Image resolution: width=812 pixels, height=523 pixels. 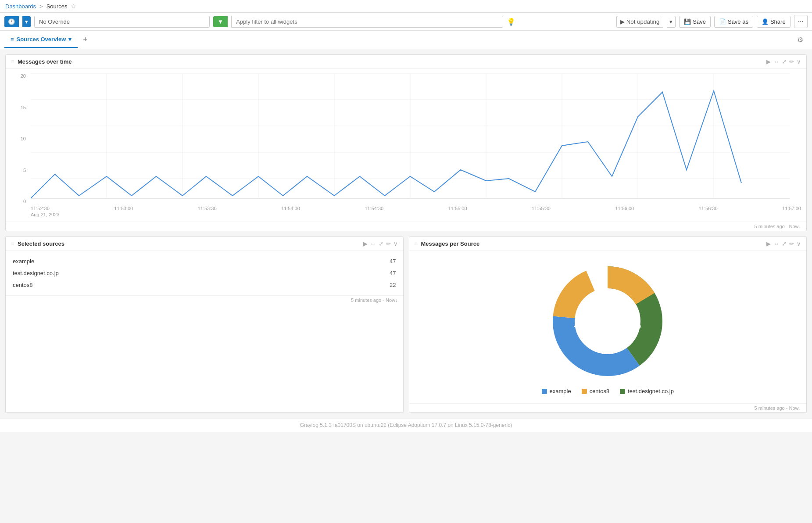 I want to click on y-label-15: 15, so click(x=23, y=107).